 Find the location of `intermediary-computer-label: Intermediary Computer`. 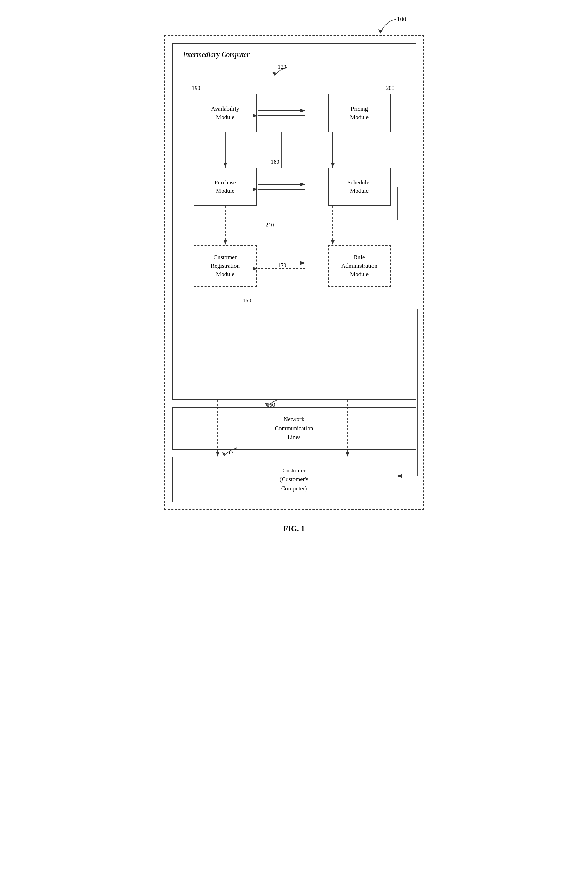

intermediary-computer-label: Intermediary Computer is located at coordinates (294, 55).